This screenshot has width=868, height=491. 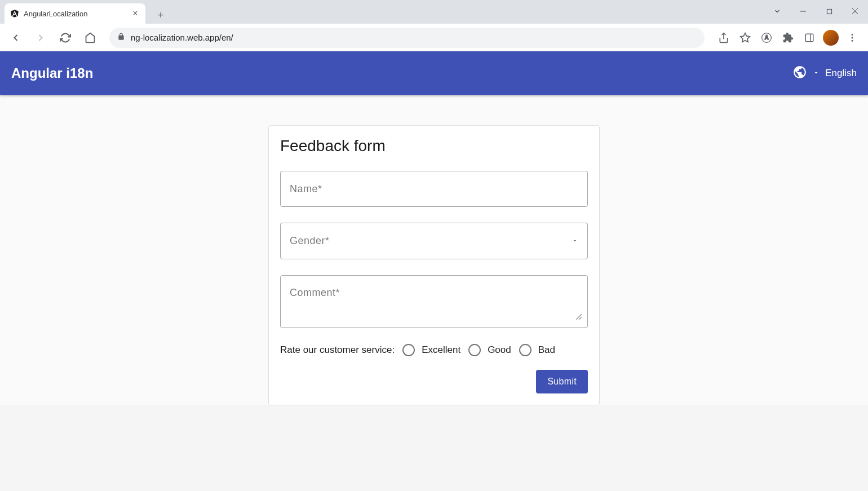 I want to click on back-button, so click(x=16, y=38).